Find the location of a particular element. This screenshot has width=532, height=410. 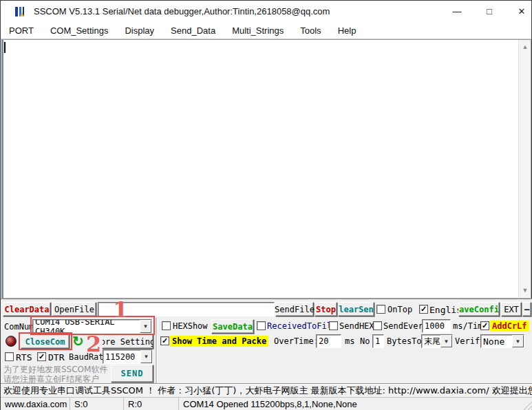

overtime-input: 20 is located at coordinates (329, 341).